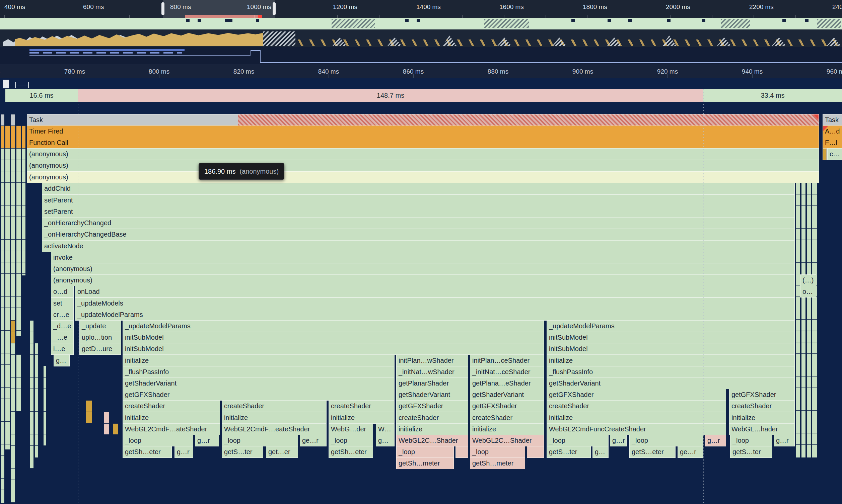 The height and width of the screenshot is (504, 842). I want to click on flame-bar: getPlanarShader, so click(432, 383).